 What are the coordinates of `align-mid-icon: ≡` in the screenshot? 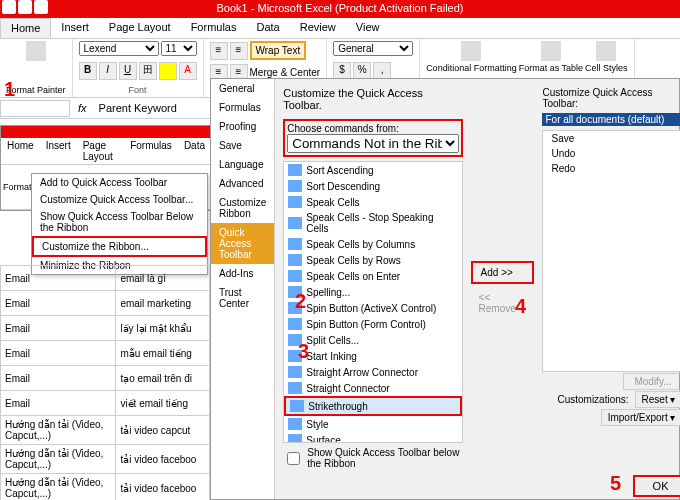 It's located at (239, 51).